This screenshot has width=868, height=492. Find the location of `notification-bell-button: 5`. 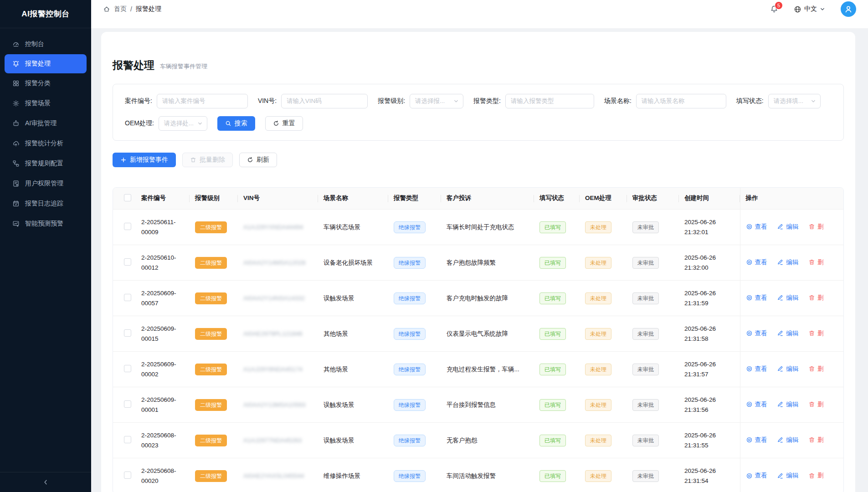

notification-bell-button: 5 is located at coordinates (774, 9).